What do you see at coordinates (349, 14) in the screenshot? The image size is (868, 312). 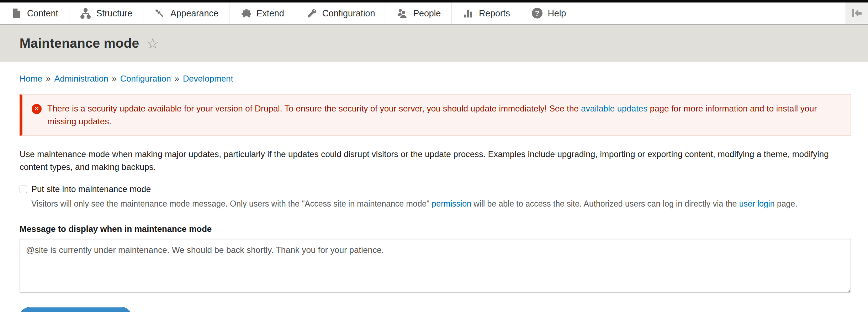 I see `toolbar-tab-label: Configuration` at bounding box center [349, 14].